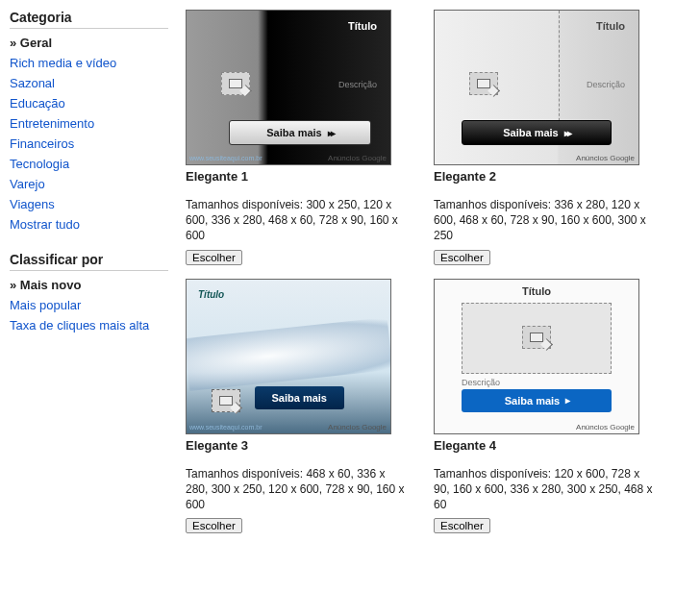  Describe the element at coordinates (88, 261) in the screenshot. I see `sort-heading: Classificar por` at that location.